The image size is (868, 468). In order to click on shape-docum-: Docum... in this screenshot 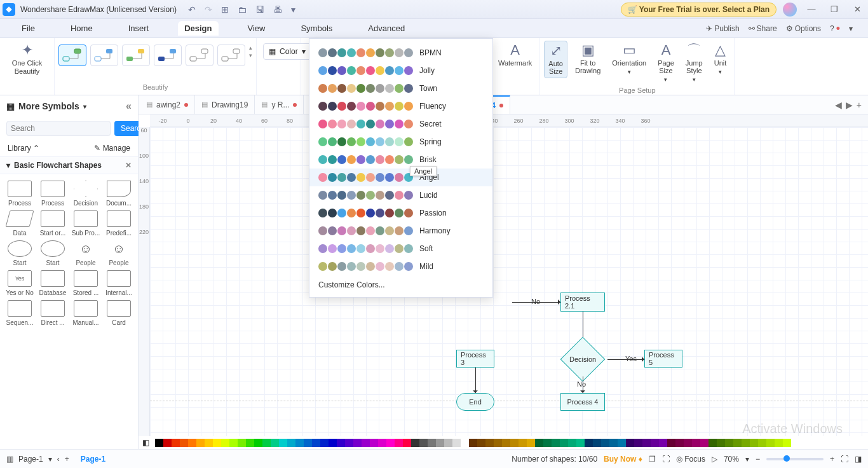, I will do `click(119, 193)`.